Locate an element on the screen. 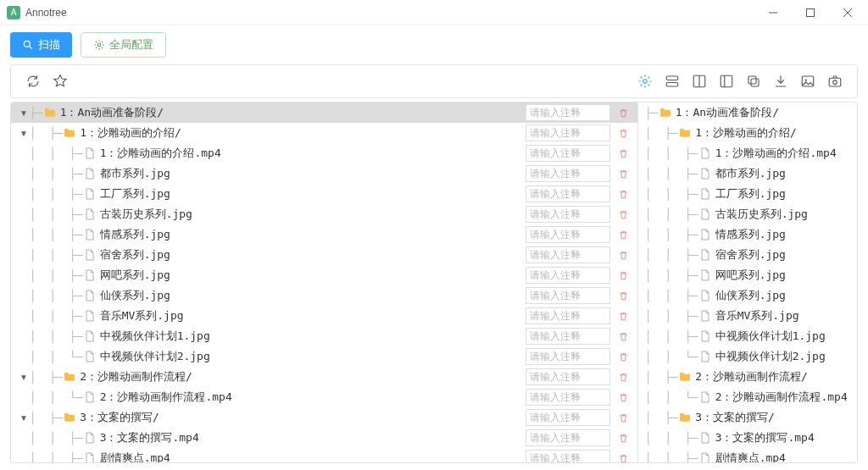  item-label: 1：沙雕动画的介绍/ is located at coordinates (303, 133).